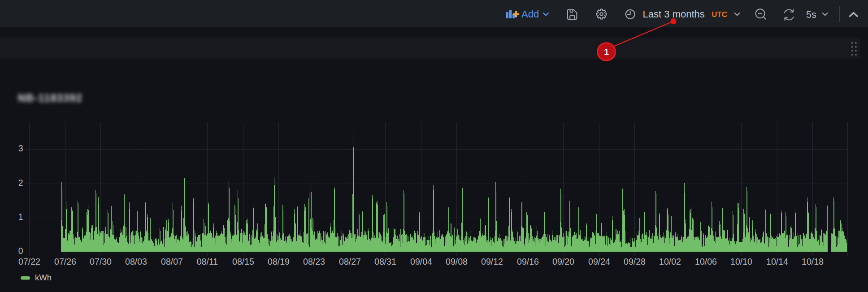 This screenshot has height=292, width=868. What do you see at coordinates (21, 183) in the screenshot?
I see `svg-text: 2` at bounding box center [21, 183].